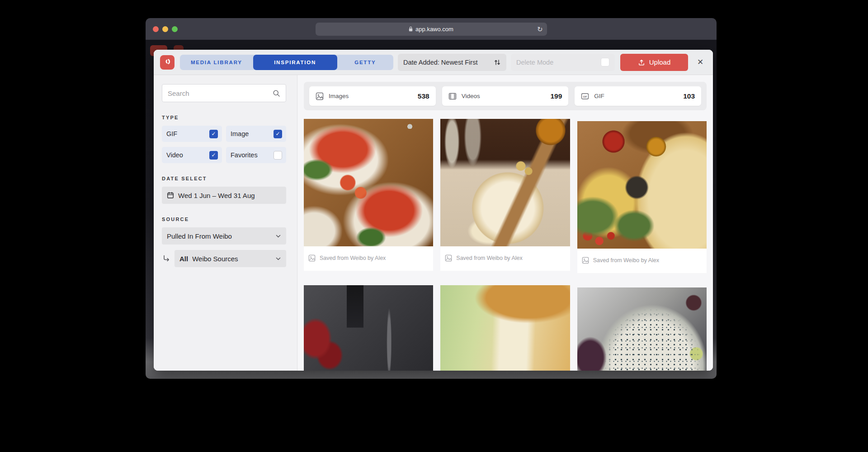 This screenshot has width=868, height=452. Describe the element at coordinates (585, 96) in the screenshot. I see `gif-icon: GIF` at that location.